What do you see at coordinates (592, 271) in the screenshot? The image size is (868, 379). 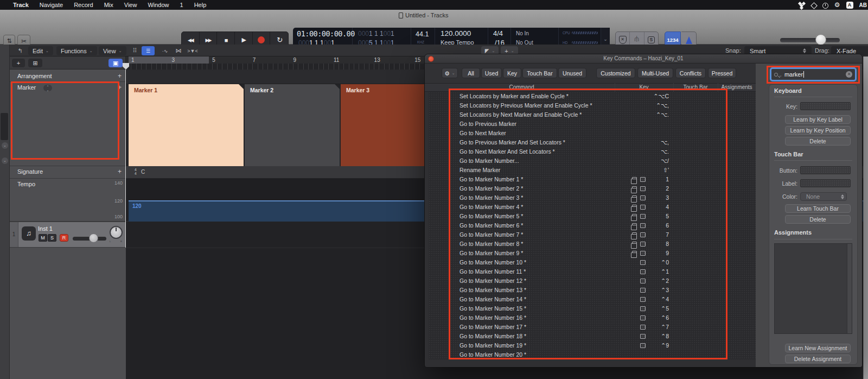 I see `command-row: Go to Marker Number 11 *⌃1` at bounding box center [592, 271].